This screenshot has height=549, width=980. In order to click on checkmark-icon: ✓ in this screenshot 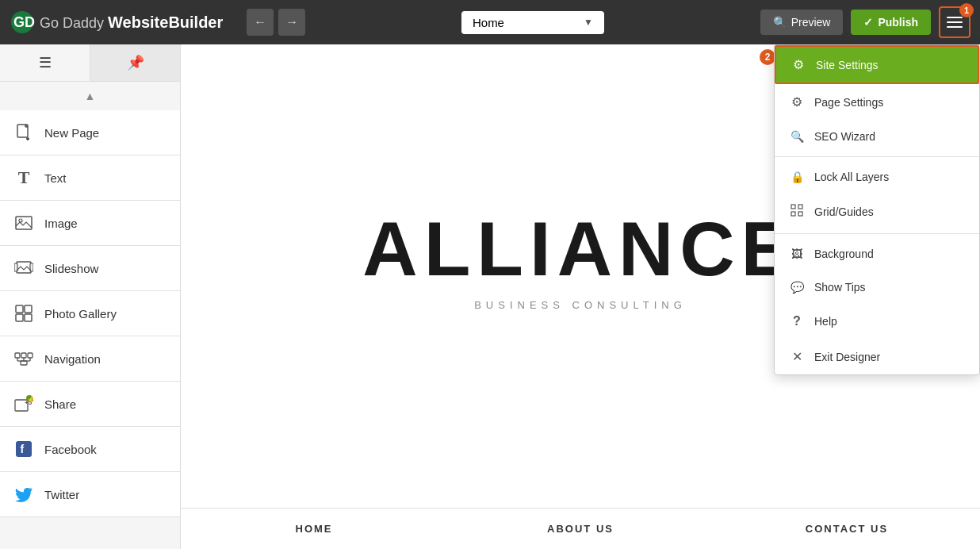, I will do `click(868, 22)`.